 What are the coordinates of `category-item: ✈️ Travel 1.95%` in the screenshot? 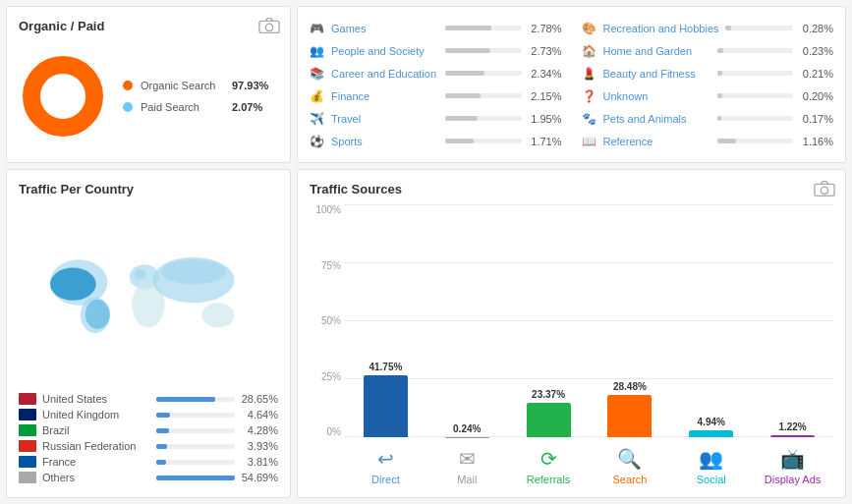 It's located at (436, 118).